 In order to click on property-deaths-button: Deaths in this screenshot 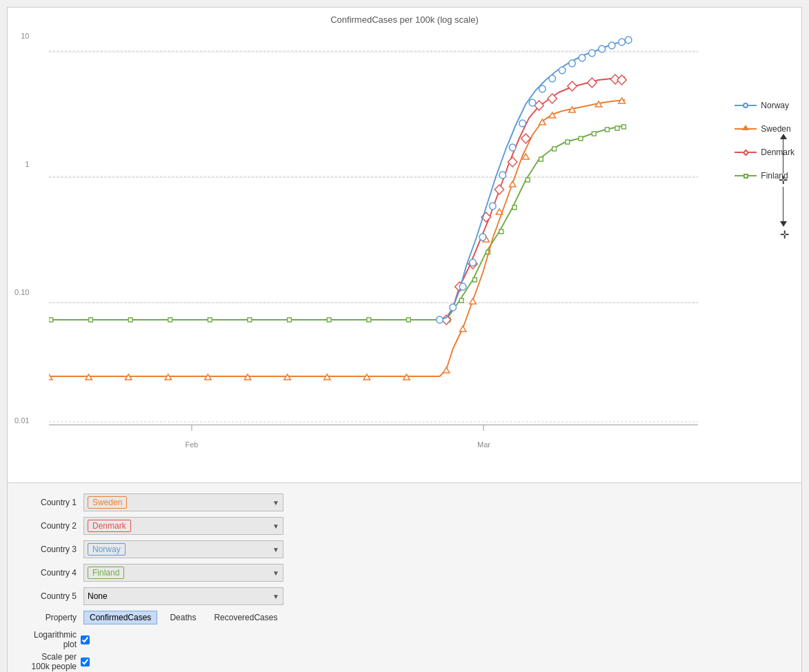, I will do `click(183, 618)`.